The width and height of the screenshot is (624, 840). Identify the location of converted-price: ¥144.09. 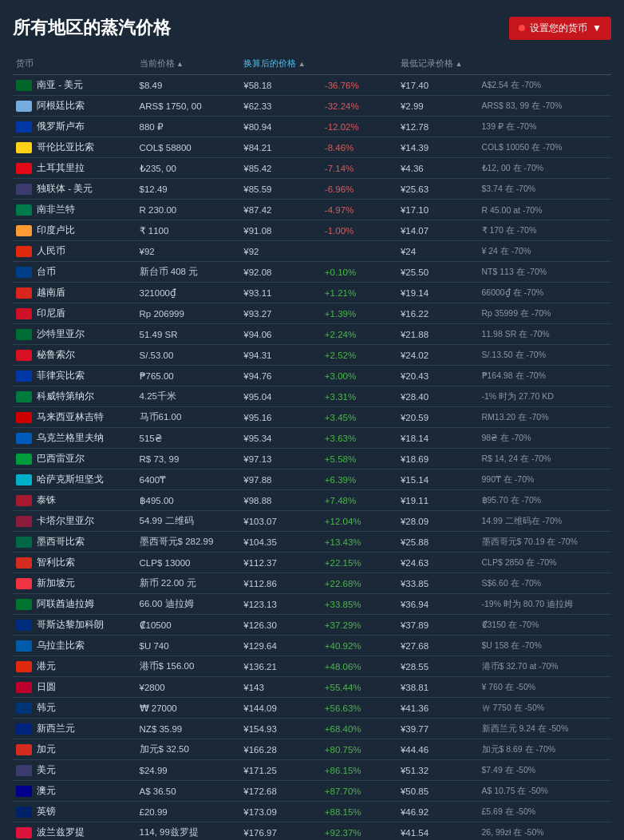
(281, 708).